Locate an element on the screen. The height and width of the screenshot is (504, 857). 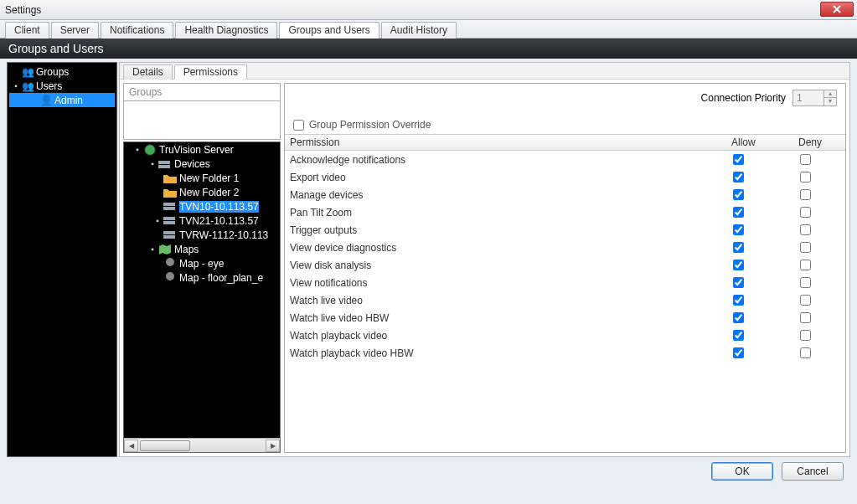
sidebar-tree: 👥 Groups ▪ 👥 Users 👤 Admin is located at coordinates (62, 260).